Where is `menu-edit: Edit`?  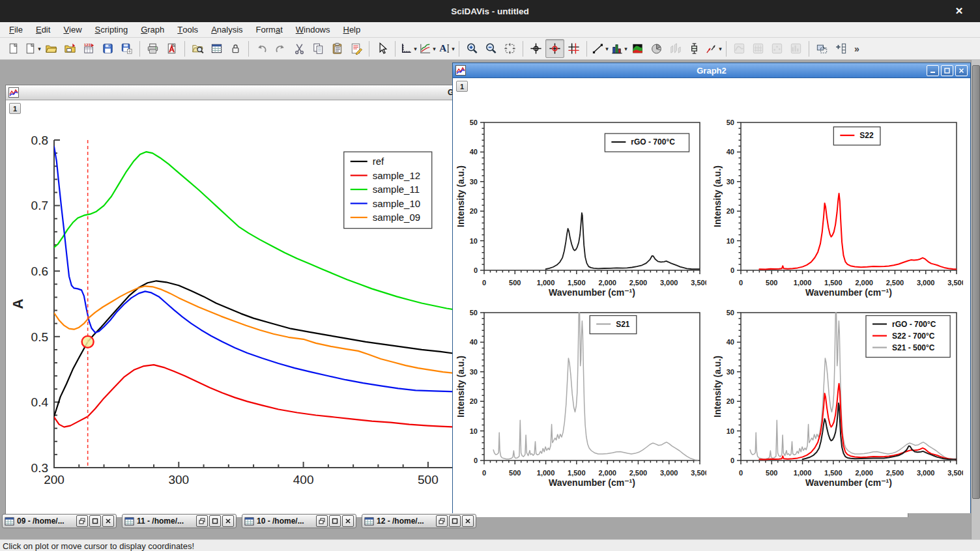 menu-edit: Edit is located at coordinates (43, 30).